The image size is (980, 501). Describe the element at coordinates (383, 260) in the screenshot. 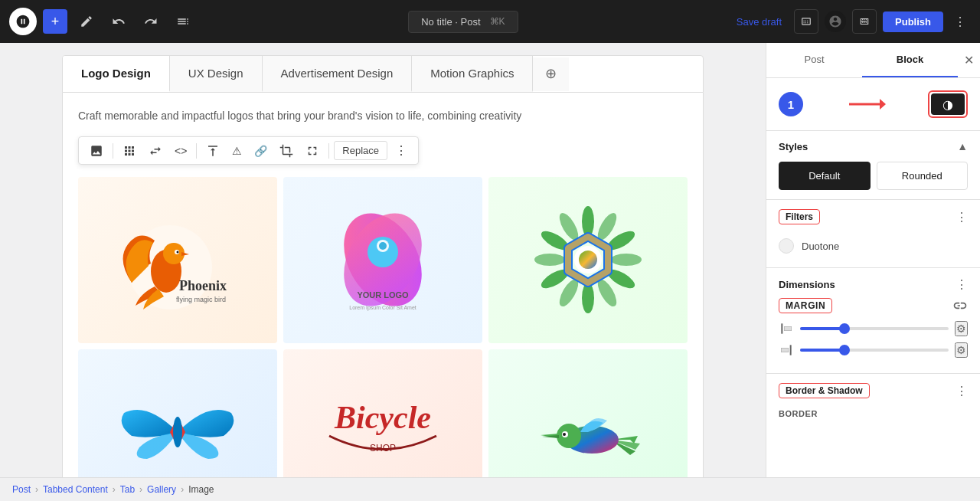

I see `gallery-item-1: YOUR LOGO Lorem Ipsum Color Sit Amet` at that location.